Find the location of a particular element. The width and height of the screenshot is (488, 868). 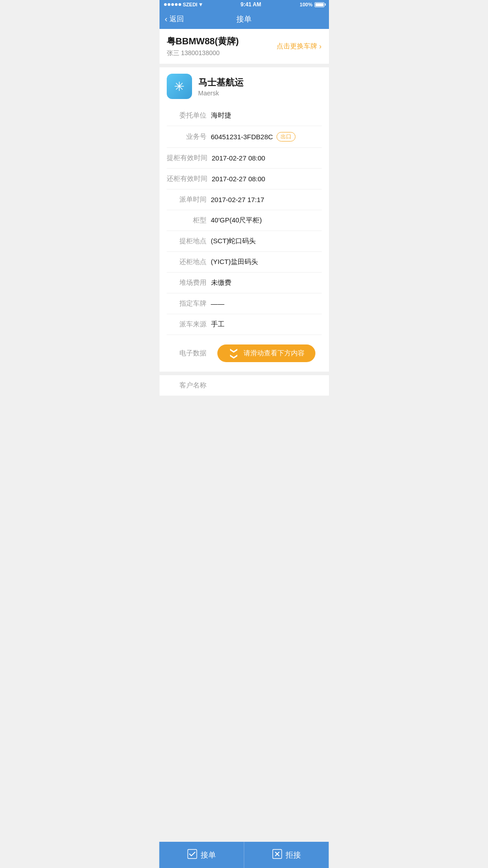

detail-row: 委托单位海时捷 is located at coordinates (244, 116).